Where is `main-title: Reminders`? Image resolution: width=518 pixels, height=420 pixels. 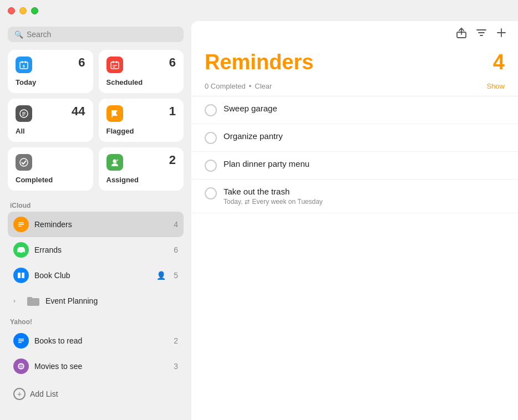
main-title: Reminders is located at coordinates (259, 62).